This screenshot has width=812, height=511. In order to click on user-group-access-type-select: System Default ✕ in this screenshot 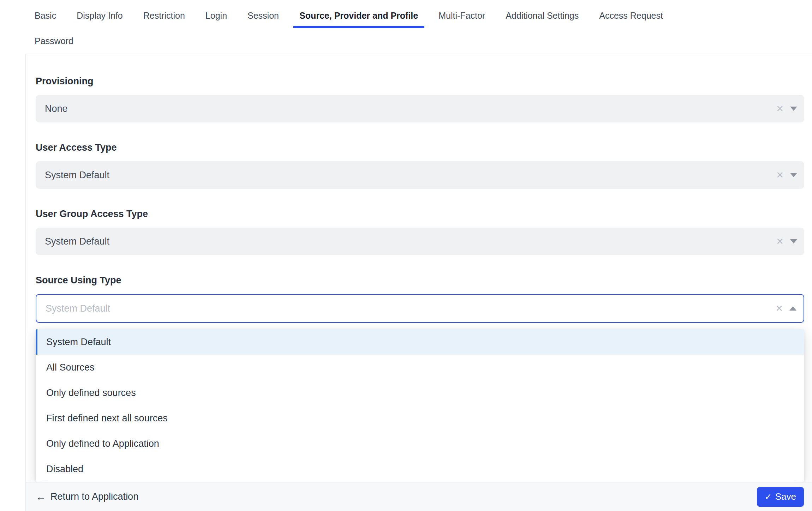, I will do `click(420, 241)`.